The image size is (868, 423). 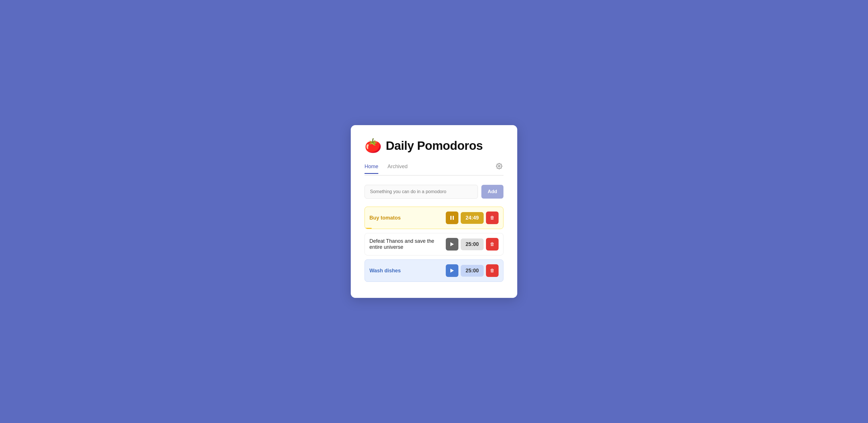 What do you see at coordinates (373, 145) in the screenshot?
I see `tomato-icon: 🍅` at bounding box center [373, 145].